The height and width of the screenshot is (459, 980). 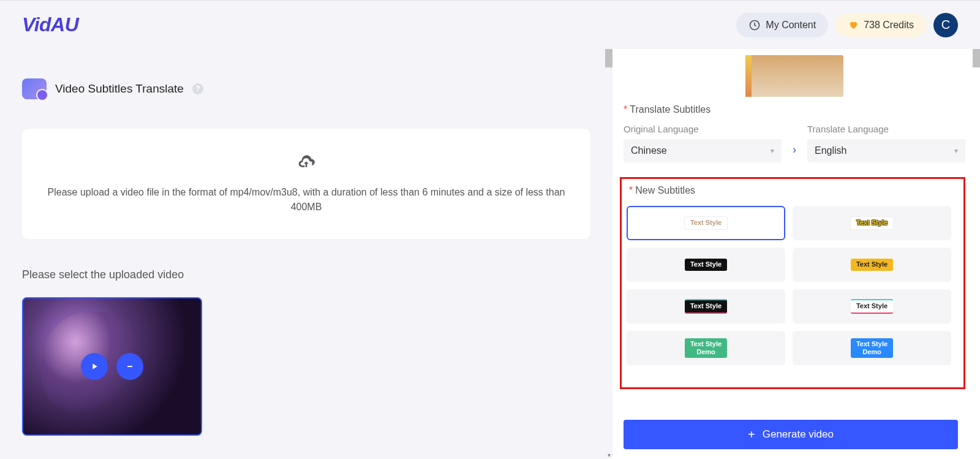 What do you see at coordinates (794, 153) in the screenshot?
I see `arrow-right-icon: ›` at bounding box center [794, 153].